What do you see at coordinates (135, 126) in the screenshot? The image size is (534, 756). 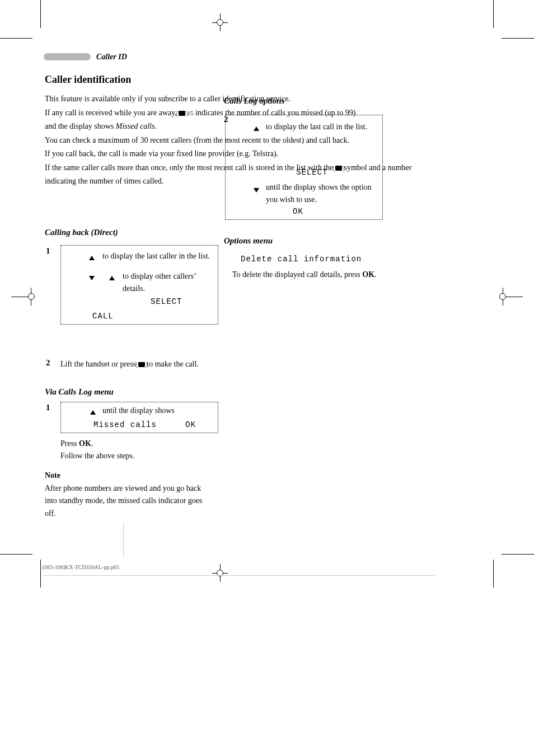 I see `intro-l3-italic: Missed calls` at bounding box center [135, 126].